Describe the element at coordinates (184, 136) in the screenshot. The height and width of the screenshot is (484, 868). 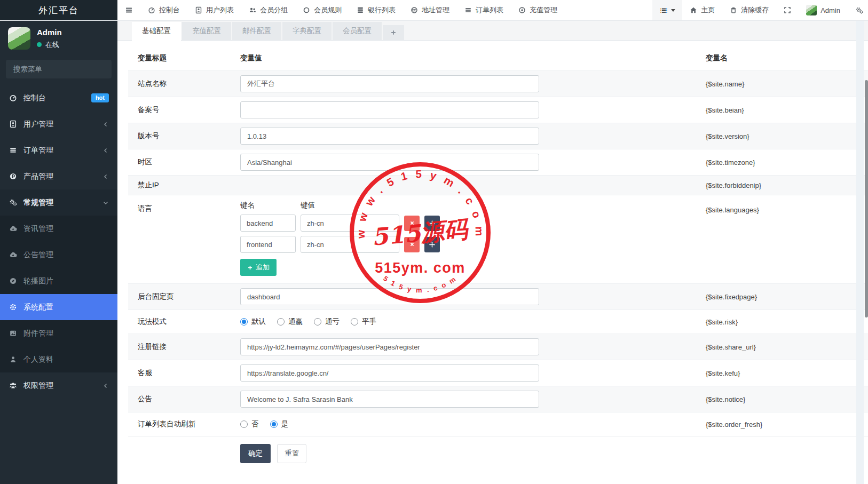
I see `row-label: 版本号` at that location.